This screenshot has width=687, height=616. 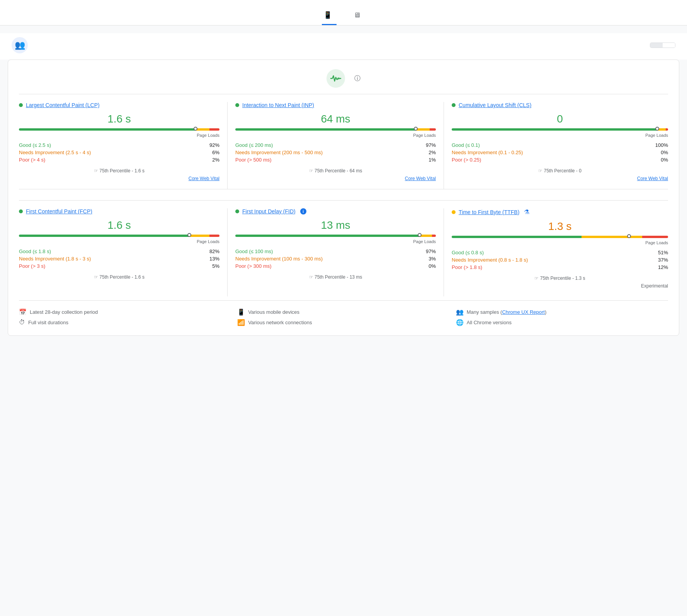 I want to click on dist-row: Needs Improvement (1.8 s - 3 s) 13%, so click(x=119, y=259).